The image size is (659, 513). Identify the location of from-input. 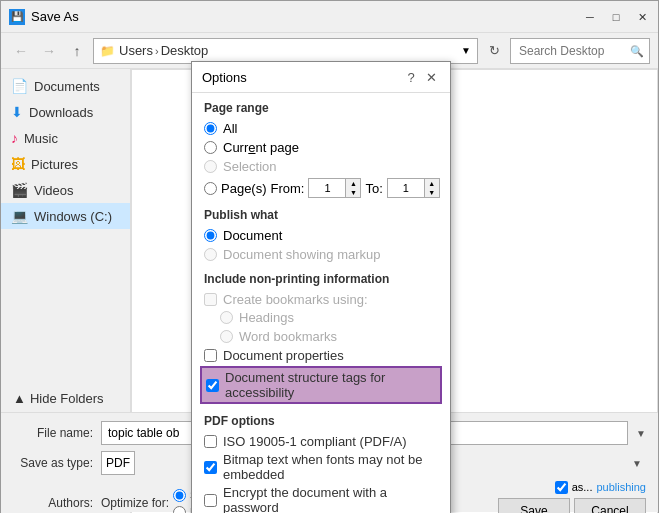
(327, 188).